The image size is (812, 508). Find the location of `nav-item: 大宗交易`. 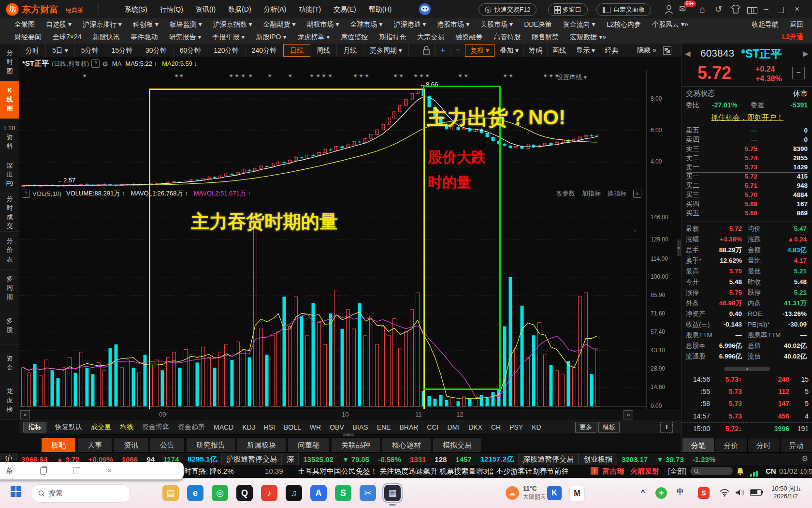

nav-item: 大宗交易 is located at coordinates (431, 37).